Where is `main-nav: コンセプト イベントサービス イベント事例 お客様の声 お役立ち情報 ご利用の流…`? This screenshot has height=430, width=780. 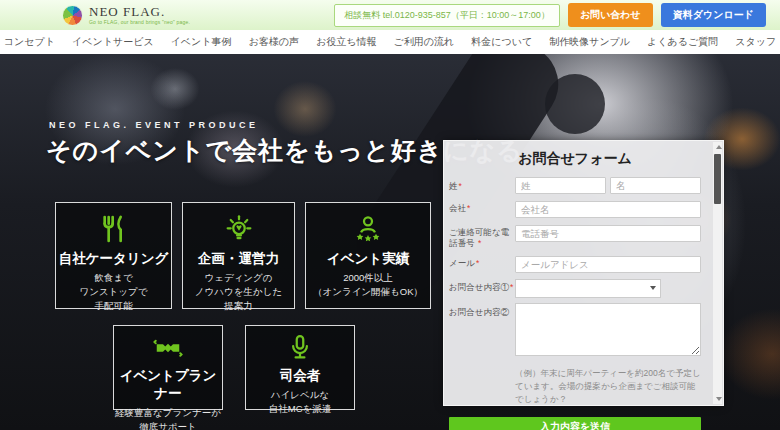 main-nav: コンセプト イベントサービス イベント事例 お客様の声 お役立ち情報 ご利用の流… is located at coordinates (390, 42).